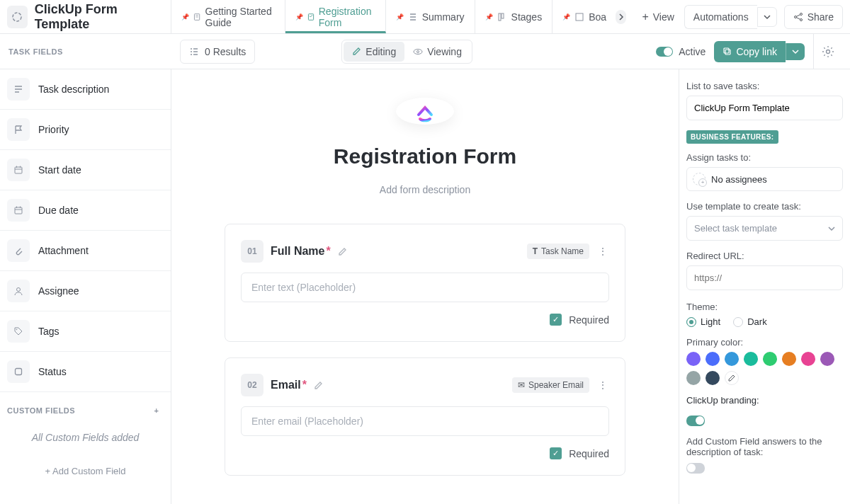 The width and height of the screenshot is (850, 504). I want to click on form-field-card: 02 Email* ✉Speaker Email ⋮ ✓ Required, so click(425, 416).